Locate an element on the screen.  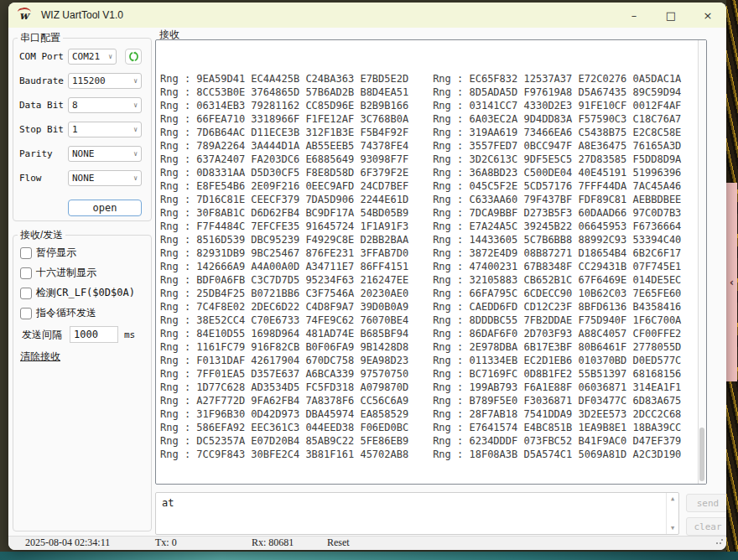
scroll-down-icon: ▼ is located at coordinates (673, 528).